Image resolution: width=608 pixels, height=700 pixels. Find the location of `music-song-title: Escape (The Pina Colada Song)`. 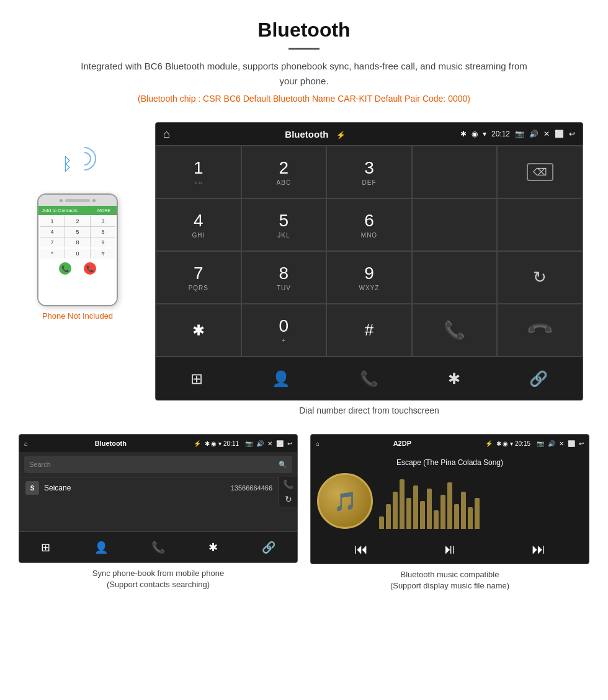

music-song-title: Escape (The Pina Colada Song) is located at coordinates (450, 463).